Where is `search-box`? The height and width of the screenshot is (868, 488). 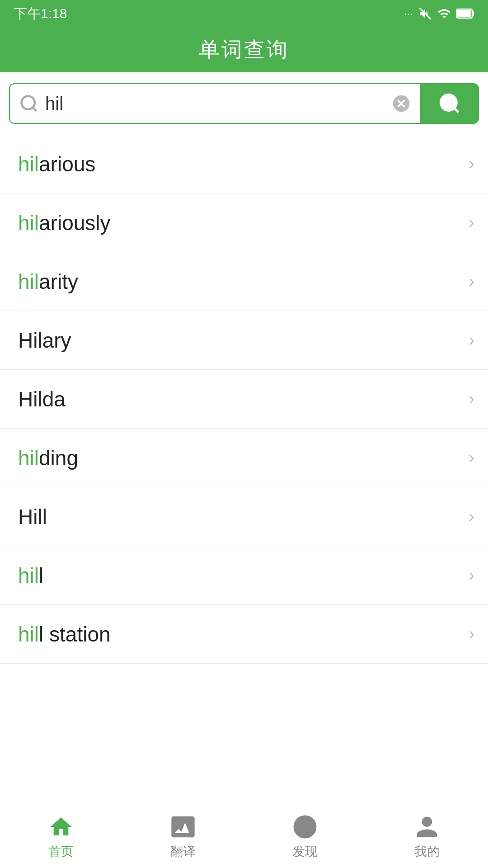 search-box is located at coordinates (215, 104).